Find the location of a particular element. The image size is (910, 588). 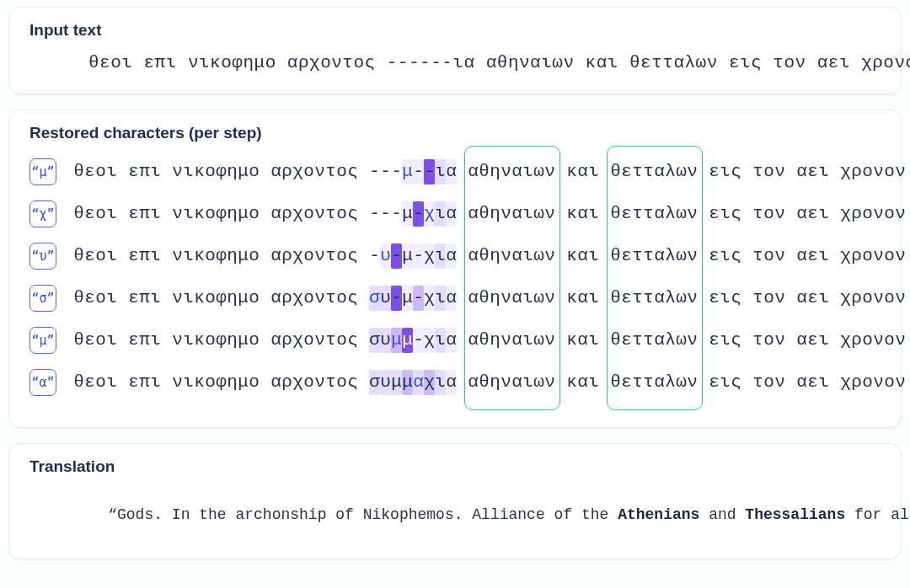

input-title: Input text is located at coordinates (455, 30).